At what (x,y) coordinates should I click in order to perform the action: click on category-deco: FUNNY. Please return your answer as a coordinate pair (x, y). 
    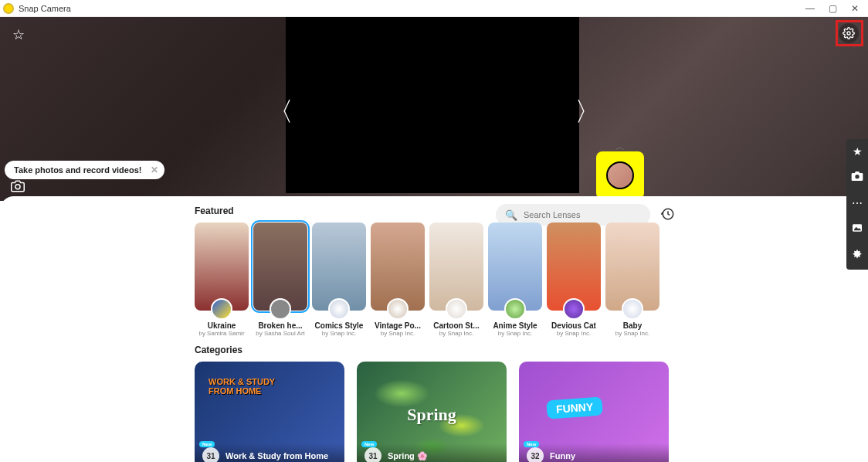
    Looking at the image, I should click on (575, 408).